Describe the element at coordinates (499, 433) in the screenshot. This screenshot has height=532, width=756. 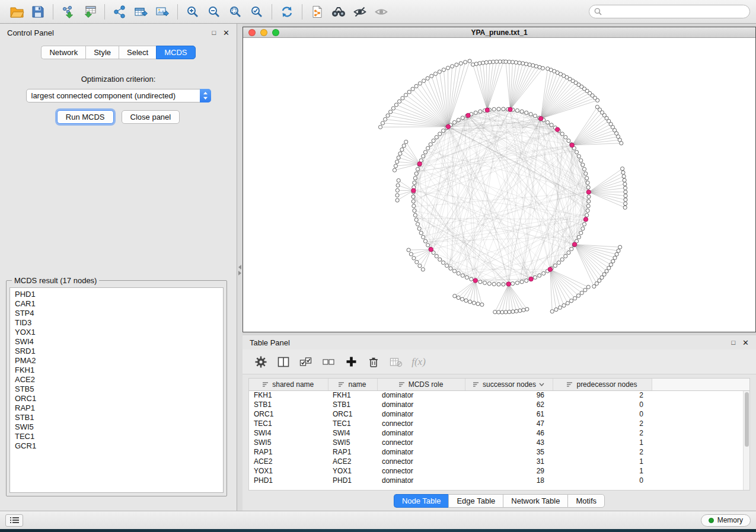
I see `table-row: SWI4SWI4dominator462` at that location.